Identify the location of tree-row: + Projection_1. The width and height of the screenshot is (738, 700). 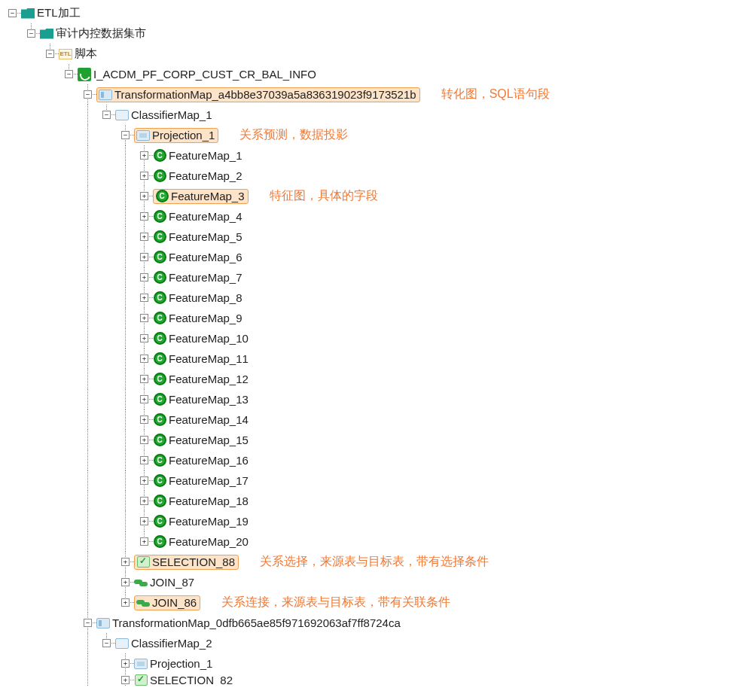
(369, 664).